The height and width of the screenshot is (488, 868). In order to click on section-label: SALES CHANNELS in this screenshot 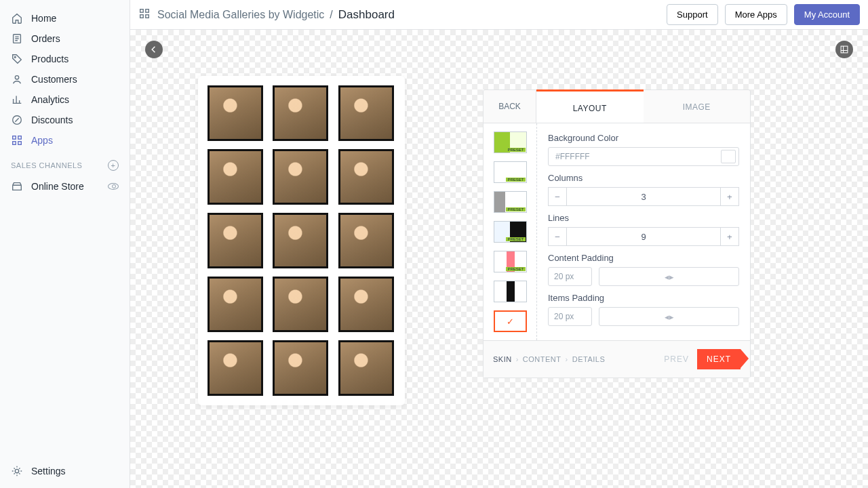, I will do `click(46, 165)`.